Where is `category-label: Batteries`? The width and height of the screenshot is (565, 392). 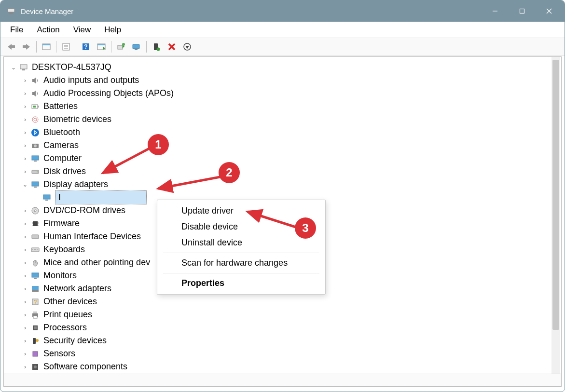
category-label: Batteries is located at coordinates (61, 106).